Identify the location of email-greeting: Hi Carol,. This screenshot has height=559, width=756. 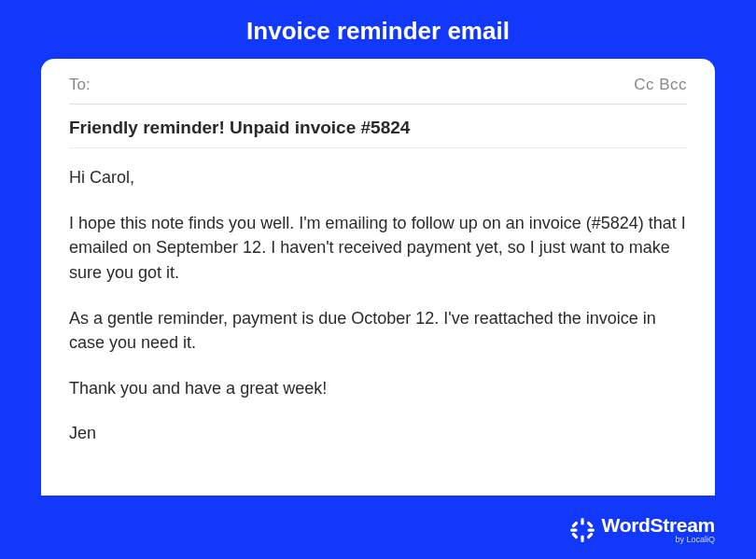
(378, 177).